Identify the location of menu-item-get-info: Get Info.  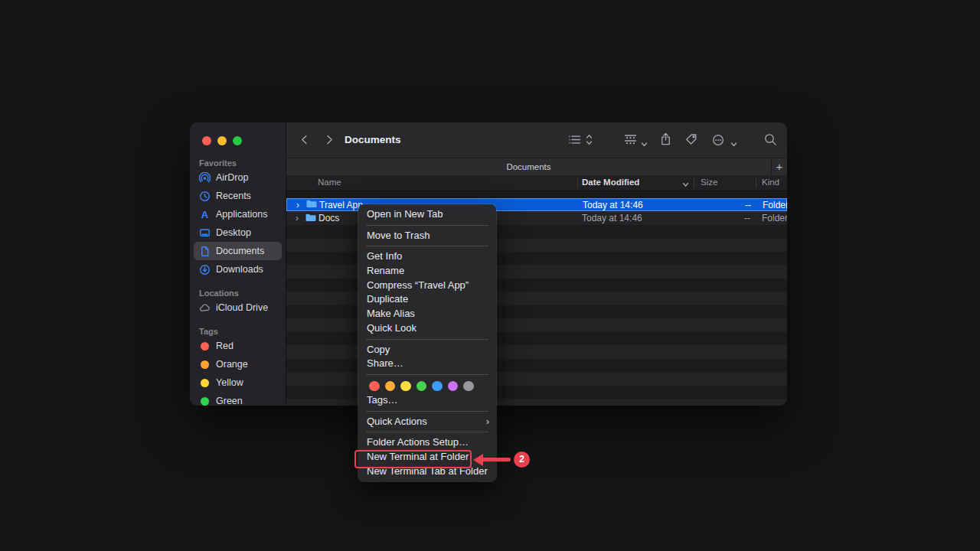
(427, 257).